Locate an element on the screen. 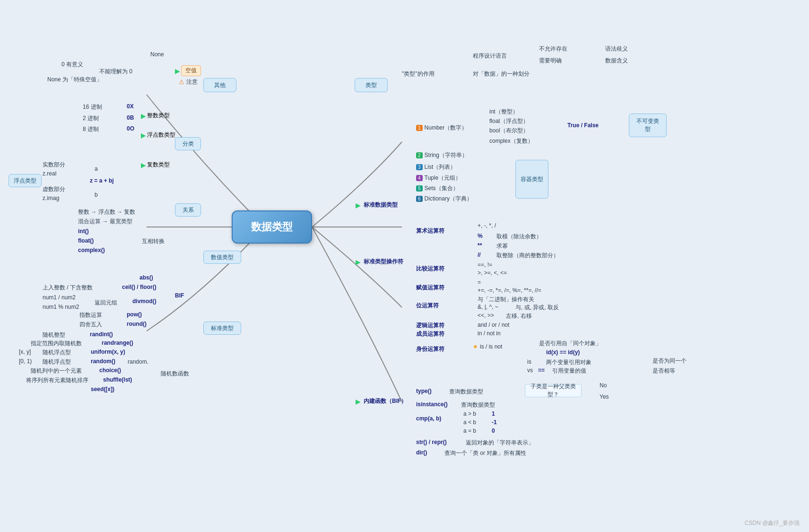 The width and height of the screenshot is (809, 532). complex-func: complex() is located at coordinates (92, 250).